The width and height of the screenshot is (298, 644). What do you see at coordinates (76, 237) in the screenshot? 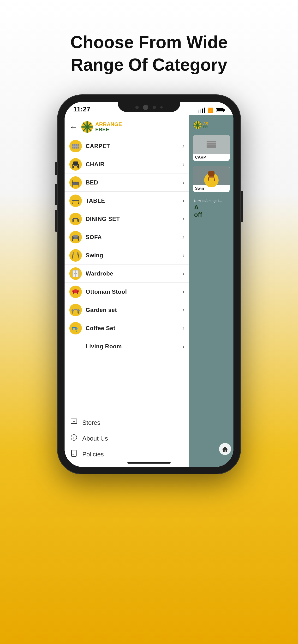
I see `cat-icon-sofa` at bounding box center [76, 237].